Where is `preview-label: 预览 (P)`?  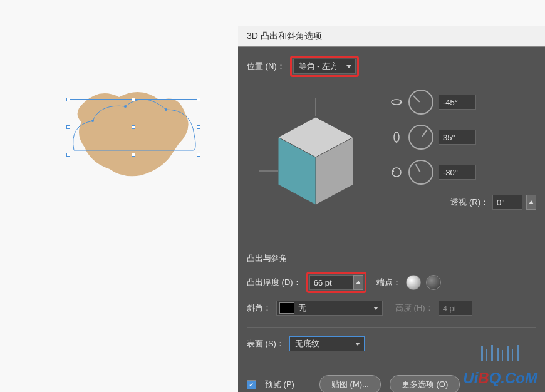 preview-label: 预览 (P) is located at coordinates (279, 384).